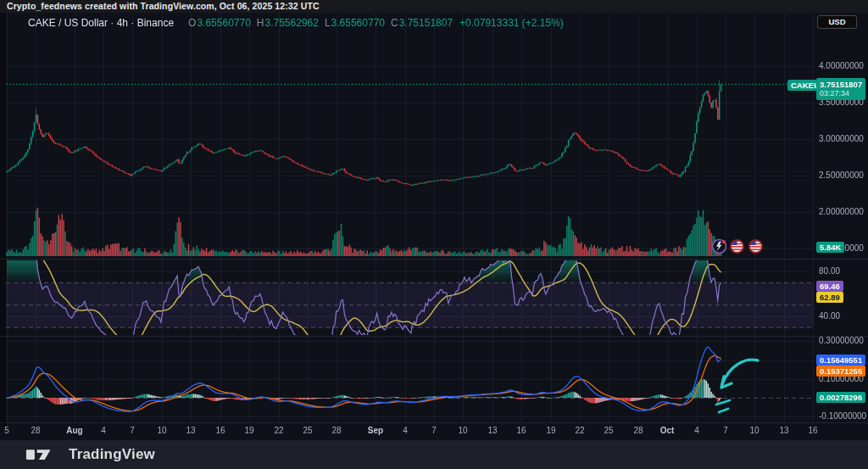 Image resolution: width=868 pixels, height=469 pixels. I want to click on last-price-value: 3.75151807, so click(841, 85).